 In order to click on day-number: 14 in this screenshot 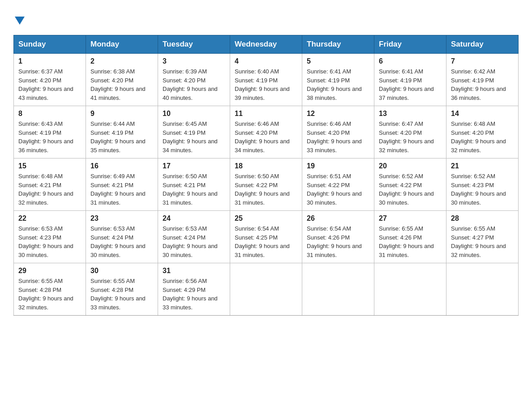, I will do `click(482, 114)`.